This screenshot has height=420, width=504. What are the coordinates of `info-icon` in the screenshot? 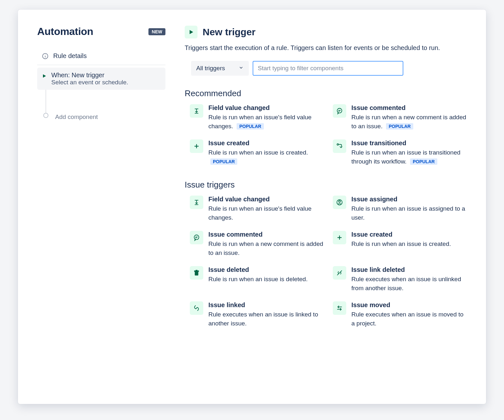 It's located at (45, 56).